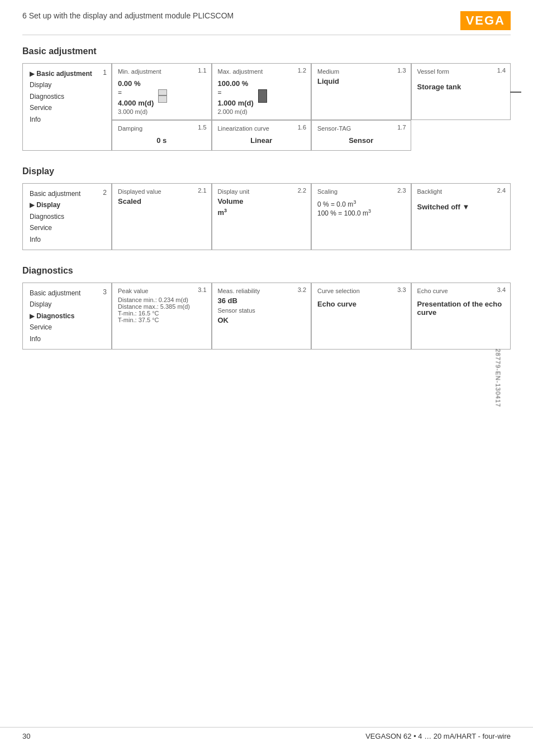 This screenshot has width=533, height=756. Describe the element at coordinates (162, 313) in the screenshot. I see `peak-tmin: T-min.: 16.5 °C` at that location.